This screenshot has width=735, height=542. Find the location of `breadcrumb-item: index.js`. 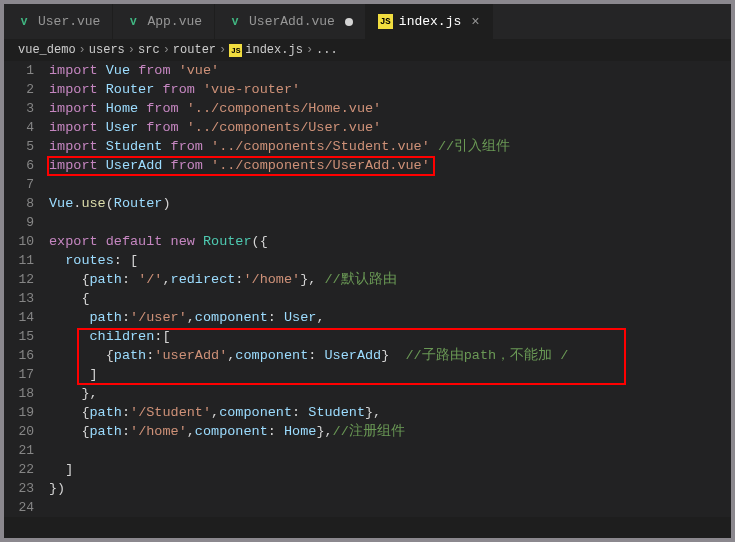

breadcrumb-item: index.js is located at coordinates (274, 50).